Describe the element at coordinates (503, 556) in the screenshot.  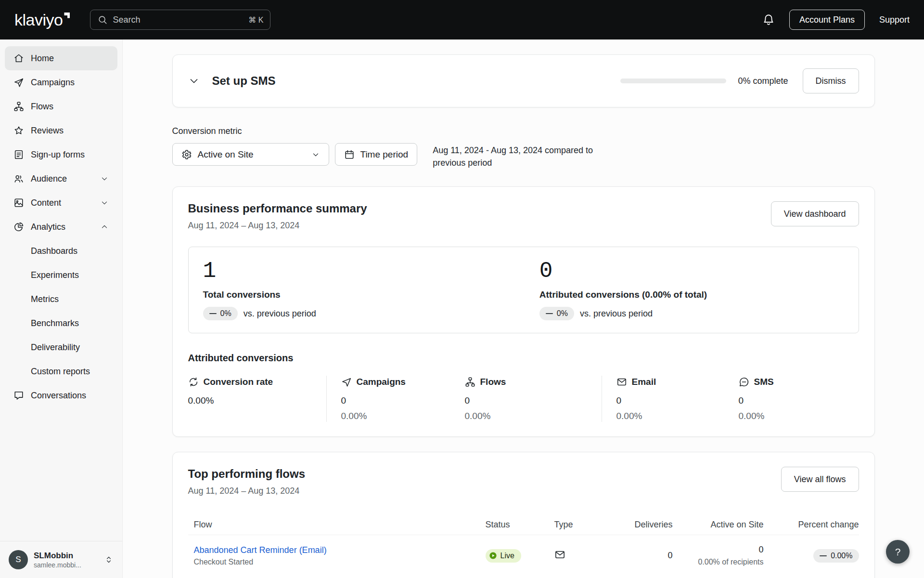
I see `status-badge: Live` at that location.